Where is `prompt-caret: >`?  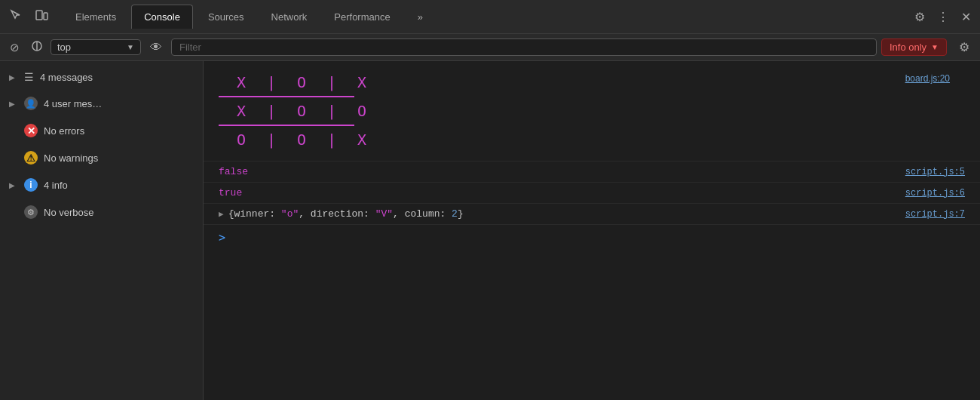
prompt-caret: > is located at coordinates (222, 238).